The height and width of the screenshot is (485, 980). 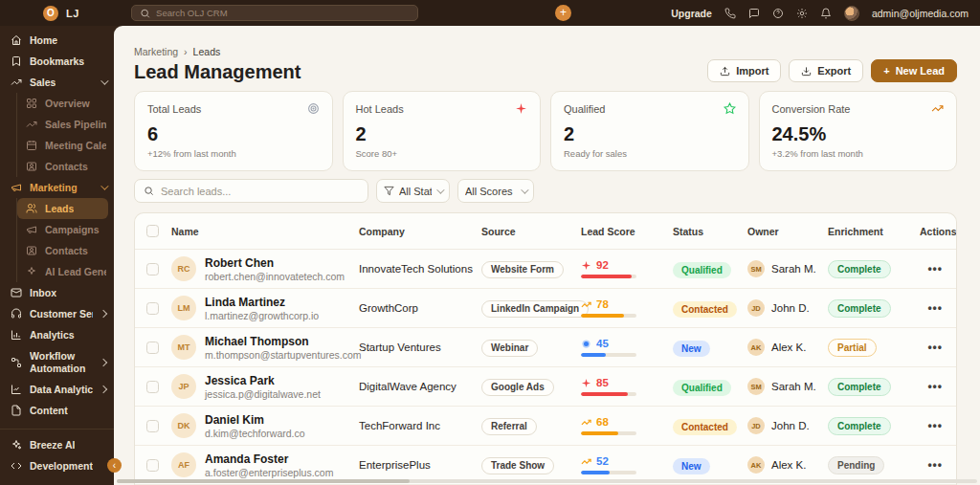 What do you see at coordinates (914, 71) in the screenshot?
I see `new-lead-button: + New Lead` at bounding box center [914, 71].